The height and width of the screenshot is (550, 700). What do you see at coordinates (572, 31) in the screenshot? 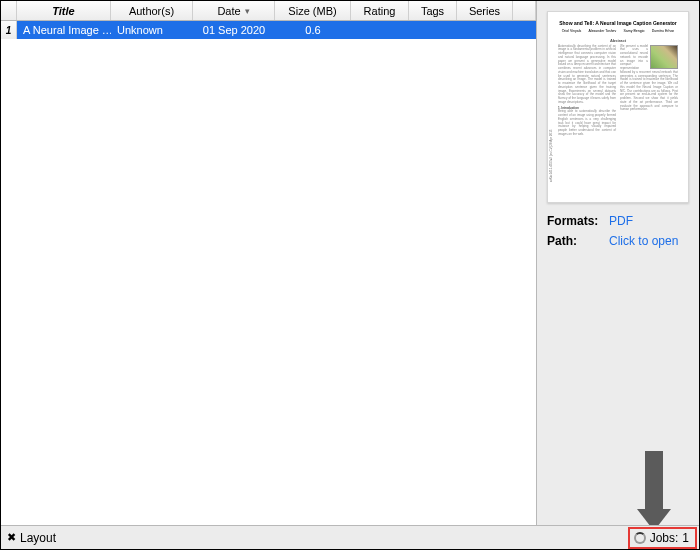
I see `author-name: Oriol Vinyals` at bounding box center [572, 31].